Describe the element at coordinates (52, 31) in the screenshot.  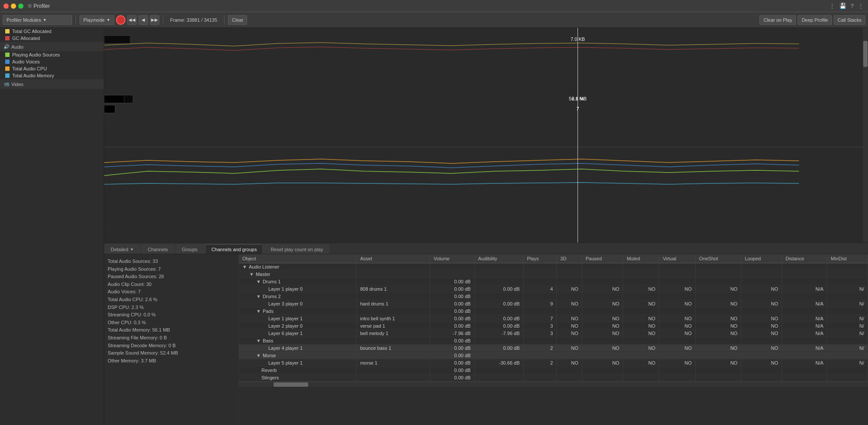
I see `sidebar-item-total-gc: Total GC Allocated` at that location.